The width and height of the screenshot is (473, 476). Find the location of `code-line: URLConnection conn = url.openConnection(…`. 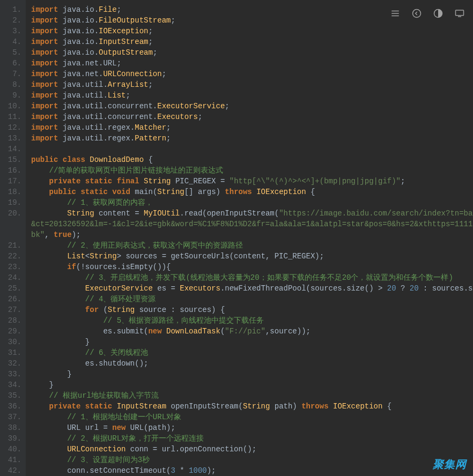

code-line: URLConnection conn = url.openConnection(… is located at coordinates (252, 449).